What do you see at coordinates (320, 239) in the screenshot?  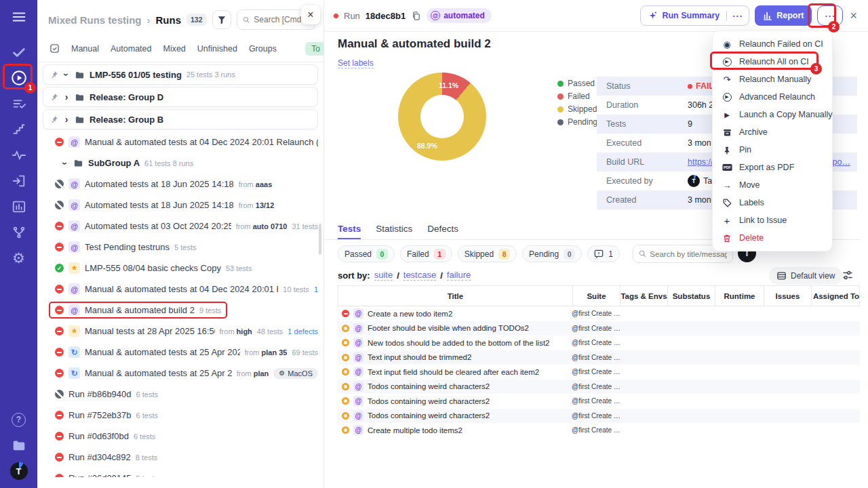 I see `panel-scrollbar` at bounding box center [320, 239].